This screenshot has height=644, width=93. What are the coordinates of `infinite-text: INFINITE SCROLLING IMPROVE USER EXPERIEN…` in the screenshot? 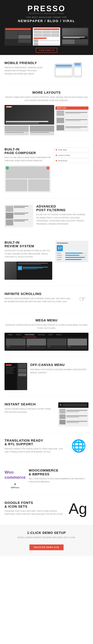 It's located at (39, 299).